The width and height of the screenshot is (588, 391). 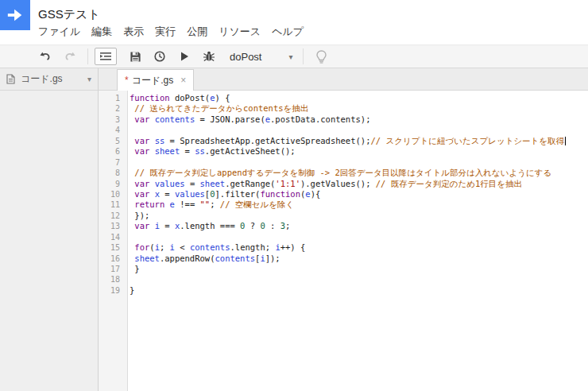 What do you see at coordinates (261, 57) in the screenshot?
I see `function-selector: doPost ▾` at bounding box center [261, 57].